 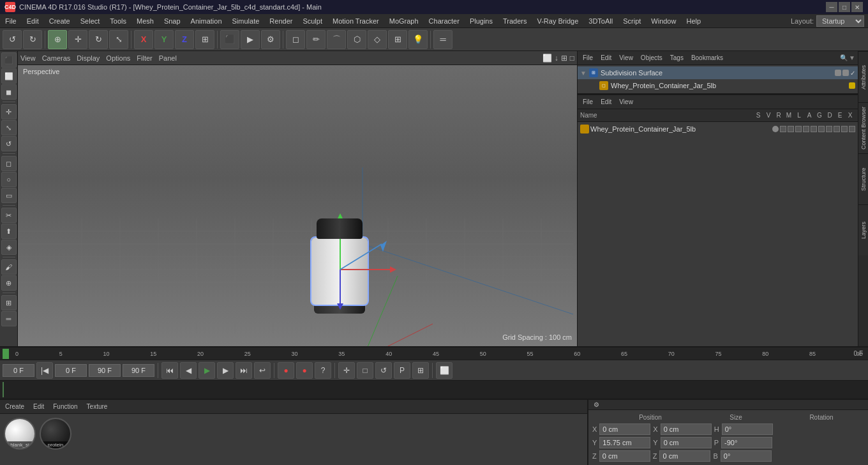 What do you see at coordinates (686, 443) in the screenshot?
I see `size-y-input` at bounding box center [686, 443].